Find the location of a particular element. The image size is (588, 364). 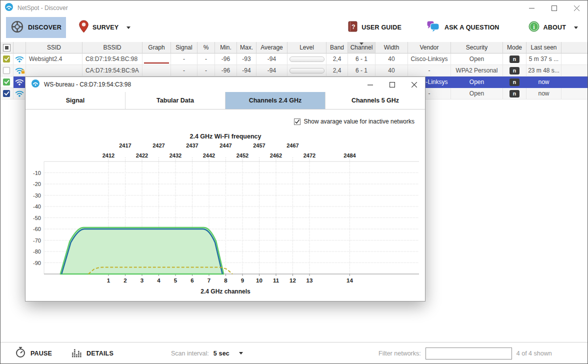

about-button: i ABOUT is located at coordinates (553, 28).